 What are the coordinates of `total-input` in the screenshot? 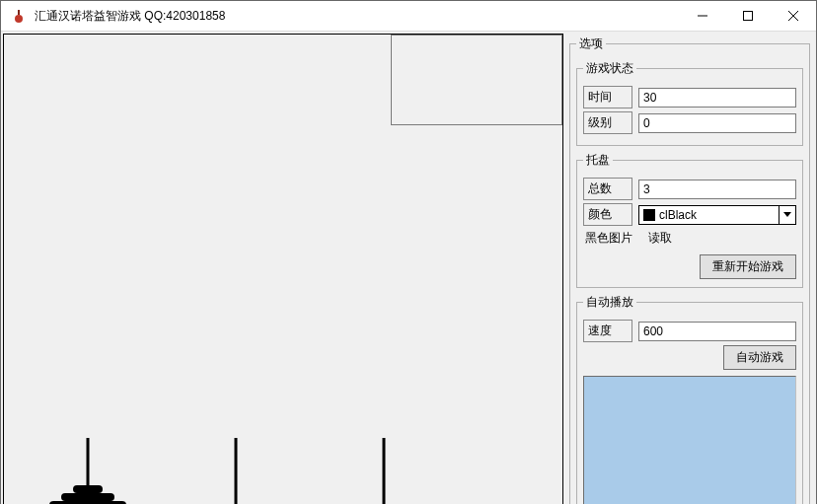 It's located at (717, 189).